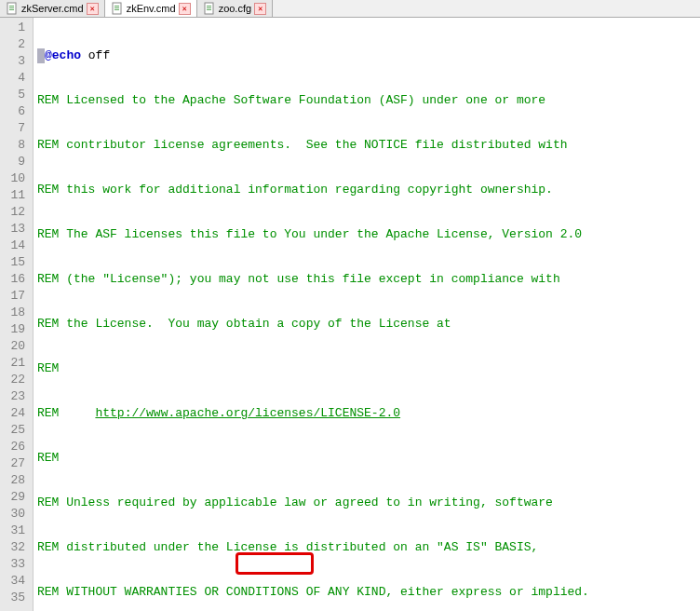  What do you see at coordinates (299, 279) in the screenshot?
I see `comment: REM (the "License"); you may not use thi…` at bounding box center [299, 279].